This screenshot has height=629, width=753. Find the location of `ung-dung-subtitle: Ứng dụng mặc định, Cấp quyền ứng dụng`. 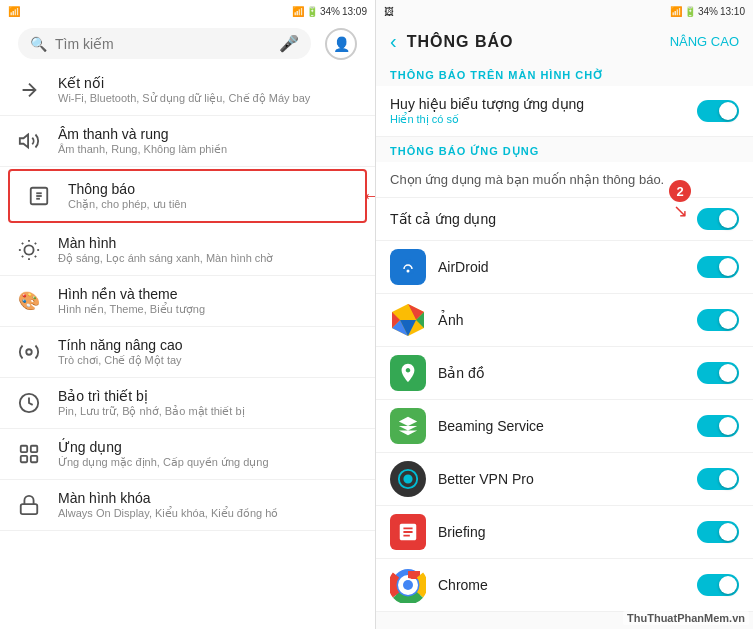

ung-dung-subtitle: Ứng dụng mặc định, Cấp quyền ứng dụng is located at coordinates (164, 462).